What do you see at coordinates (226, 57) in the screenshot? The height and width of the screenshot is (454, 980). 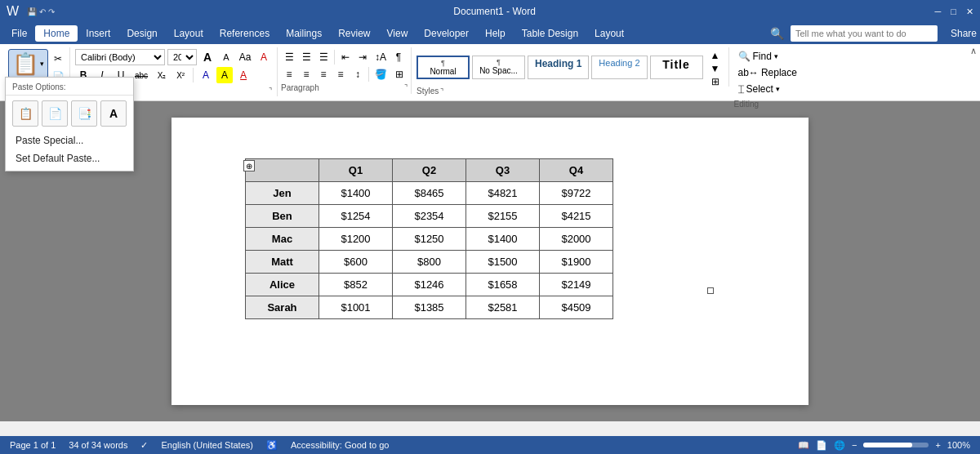 I see `shrink-font-button: A` at bounding box center [226, 57].